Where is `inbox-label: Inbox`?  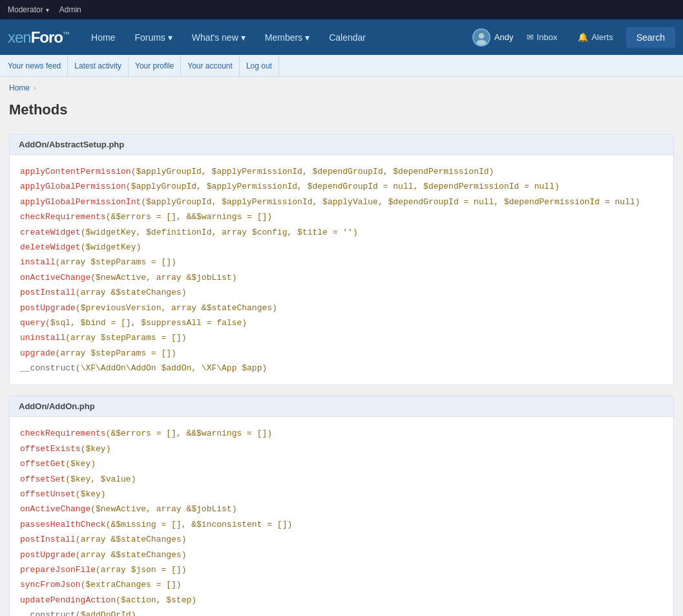
inbox-label: Inbox is located at coordinates (547, 37).